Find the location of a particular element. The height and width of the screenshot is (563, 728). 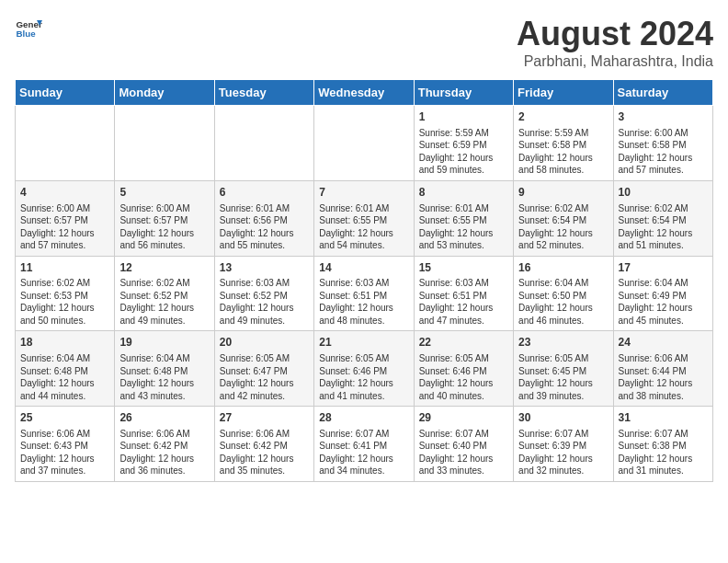

calendar-cell: 20Sunrise: 6:05 AM Sunset: 6:47 PM Dayli… is located at coordinates (264, 369).